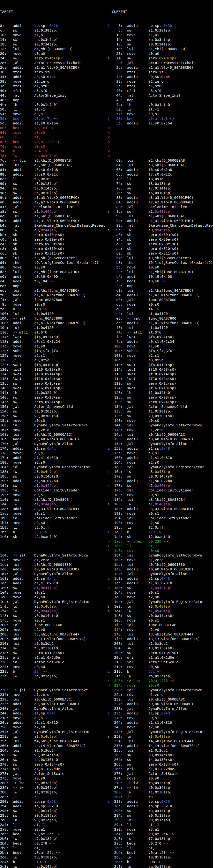 The image size is (213, 868). I want to click on asm-line-current: 94: addiu a1,a1,%lo(D_06001F4C), so click(163, 221).